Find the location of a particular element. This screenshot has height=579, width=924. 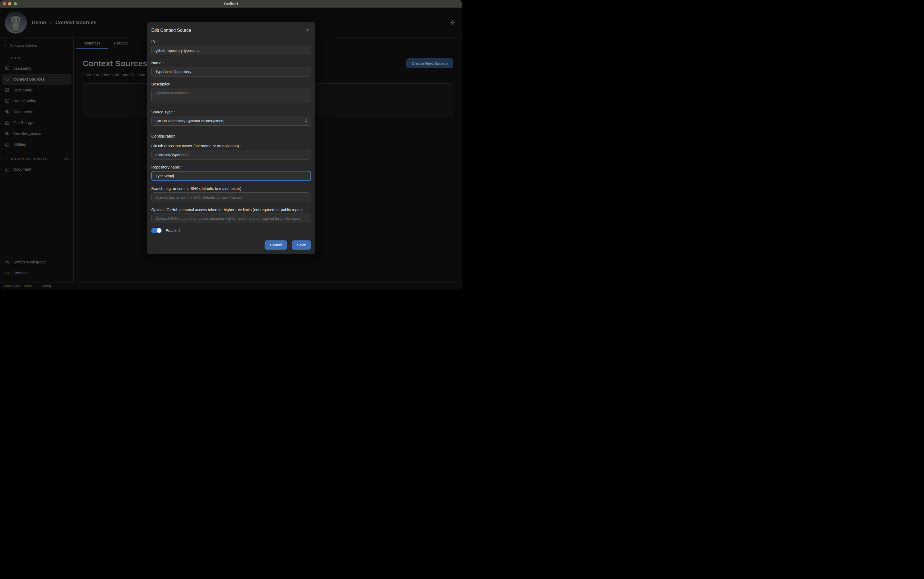

description-label: Description is located at coordinates (231, 84).